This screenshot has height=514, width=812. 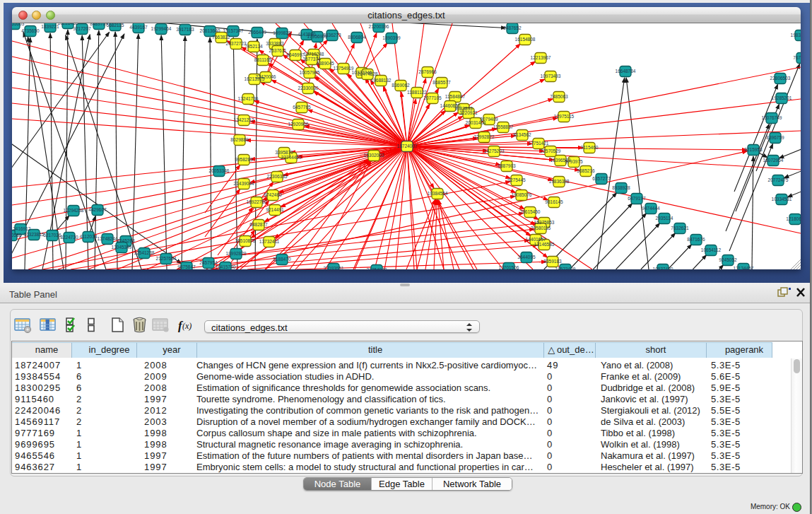 I want to click on svg-text: 6482877, so click(x=259, y=225).